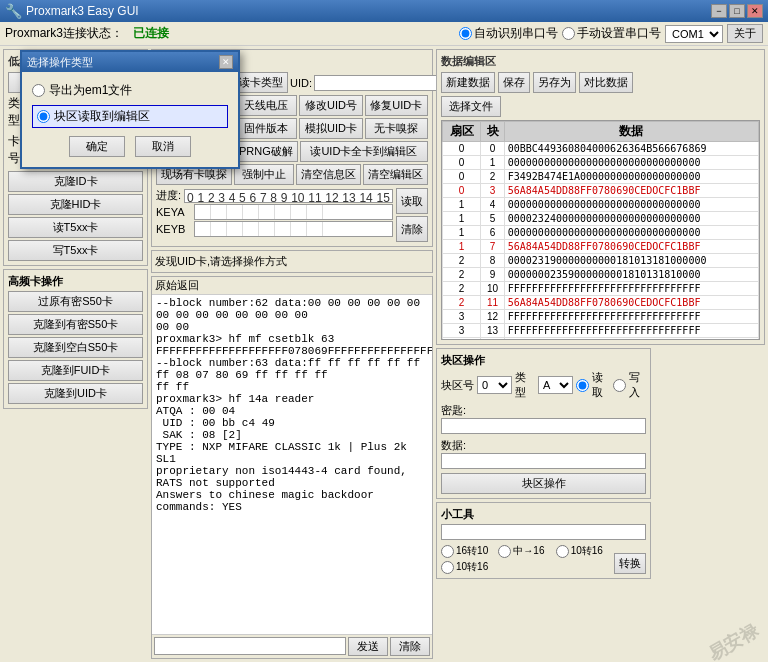 The height and width of the screenshot is (662, 768). I want to click on repair-uid-button: 修复UID卡, so click(396, 106).